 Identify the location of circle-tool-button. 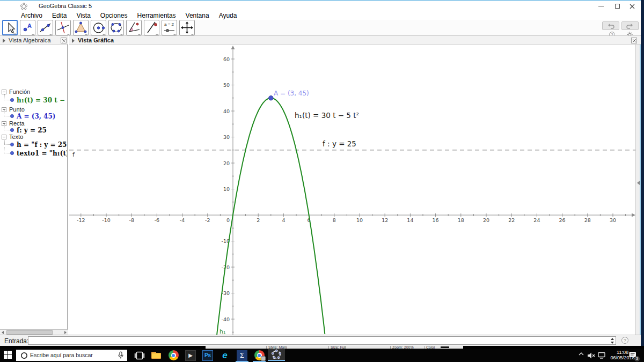
(99, 28).